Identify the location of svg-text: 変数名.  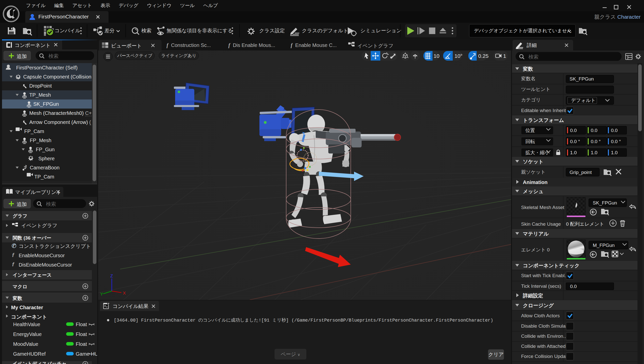
(528, 79).